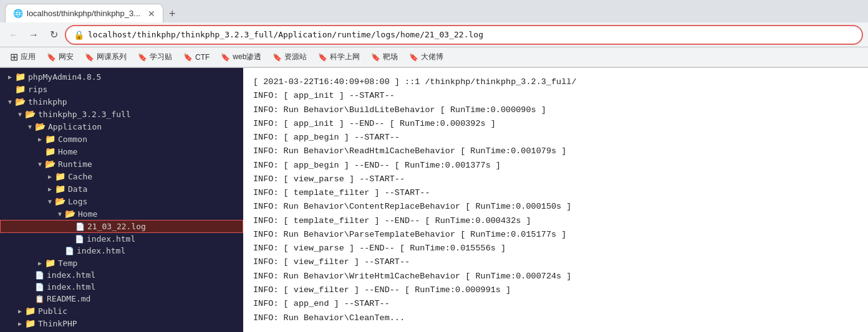 The image size is (868, 332). Describe the element at coordinates (556, 318) in the screenshot. I see `log-line: INFO: Run Behavior\CleanTem...` at that location.